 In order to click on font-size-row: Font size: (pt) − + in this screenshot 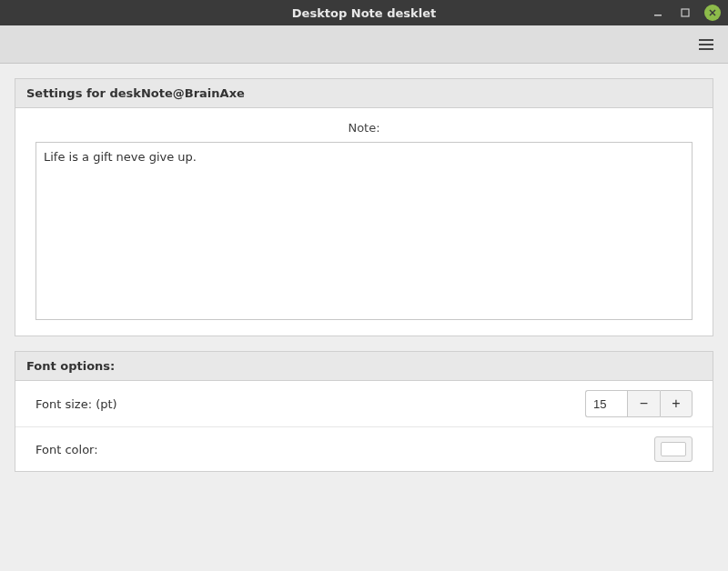, I will do `click(364, 404)`.